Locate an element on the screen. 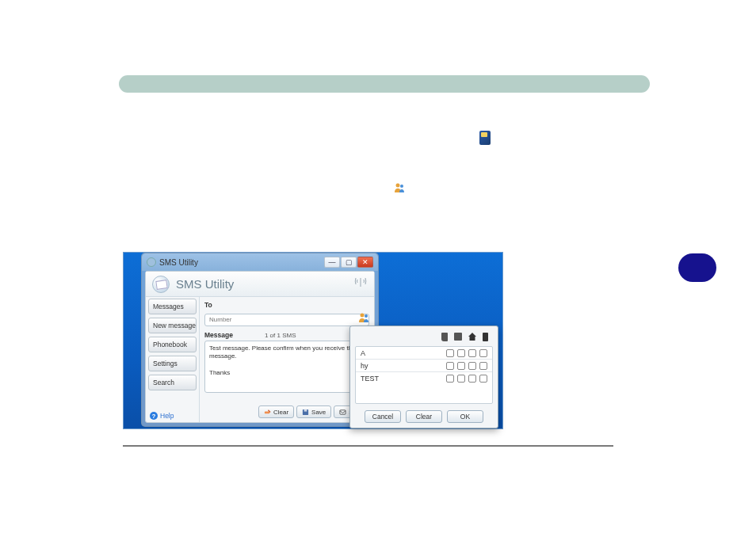 Image resolution: width=756 pixels, height=533 pixels. contact-table: A hy TEST is located at coordinates (424, 375).